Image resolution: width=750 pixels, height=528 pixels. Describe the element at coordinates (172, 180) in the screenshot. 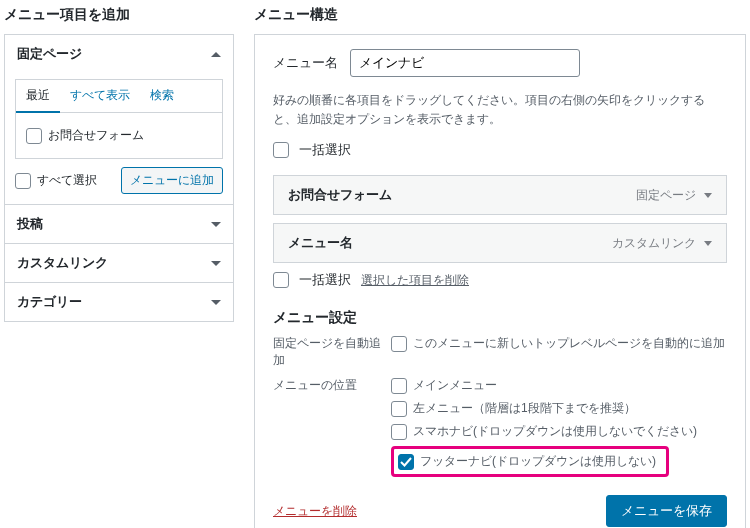

I see `add-to-menu-button: メニューに追加` at that location.